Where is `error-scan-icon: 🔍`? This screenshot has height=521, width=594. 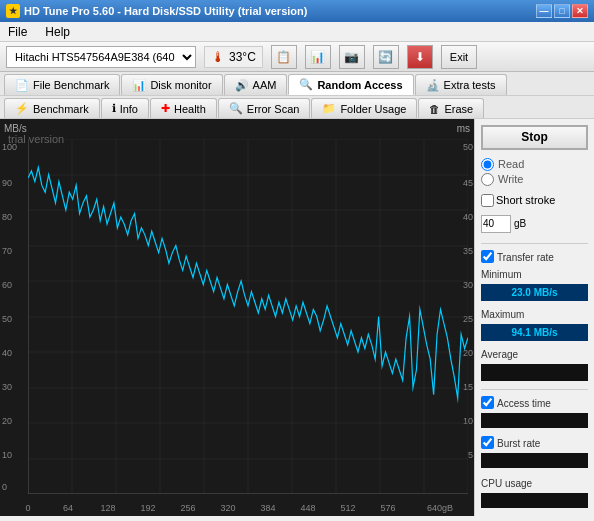
error-scan-icon: 🔍 is located at coordinates (236, 108).